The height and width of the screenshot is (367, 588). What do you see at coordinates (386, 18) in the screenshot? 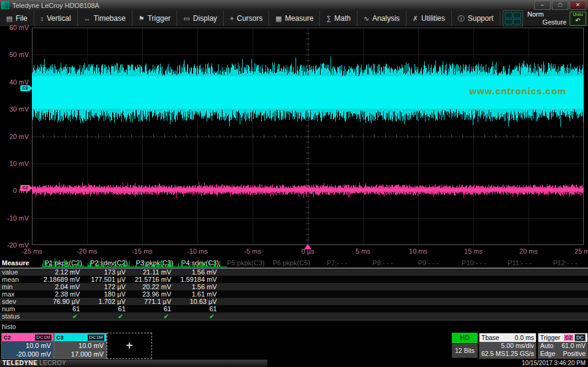
I see `menu-item-label: Analysis` at bounding box center [386, 18].